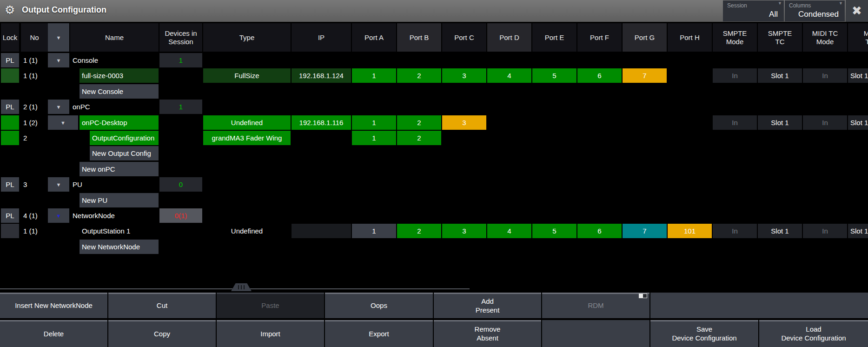 Image resolution: width=868 pixels, height=347 pixels. I want to click on outputstation-device-pH-cell: 101, so click(690, 231).